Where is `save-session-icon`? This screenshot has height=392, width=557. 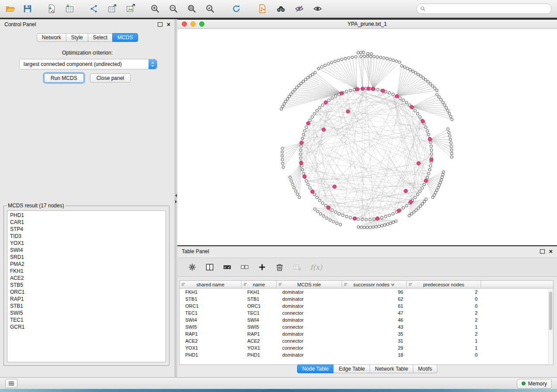
save-session-icon is located at coordinates (28, 9).